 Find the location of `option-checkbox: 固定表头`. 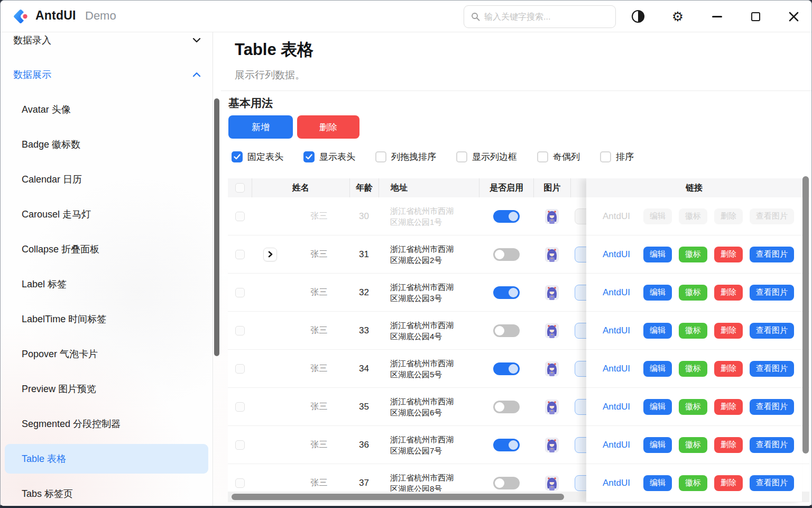

option-checkbox: 固定表头 is located at coordinates (257, 157).